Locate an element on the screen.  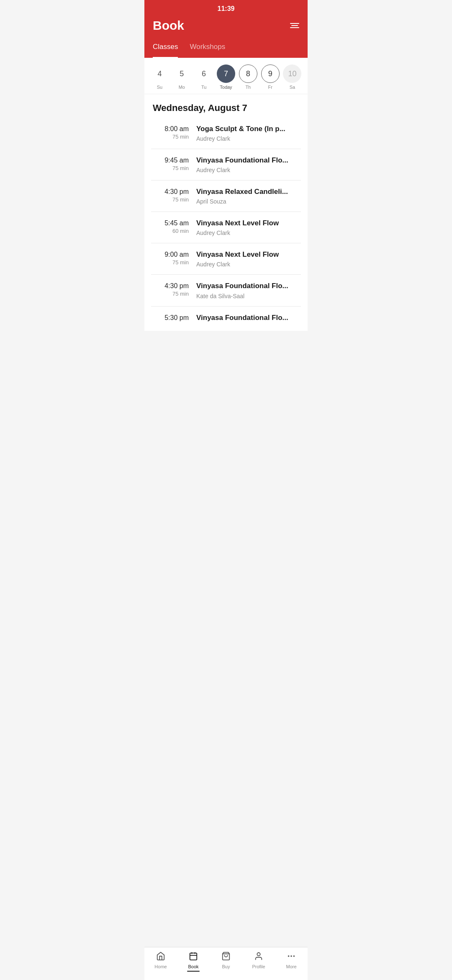
tab-classes: Classes is located at coordinates (165, 49).